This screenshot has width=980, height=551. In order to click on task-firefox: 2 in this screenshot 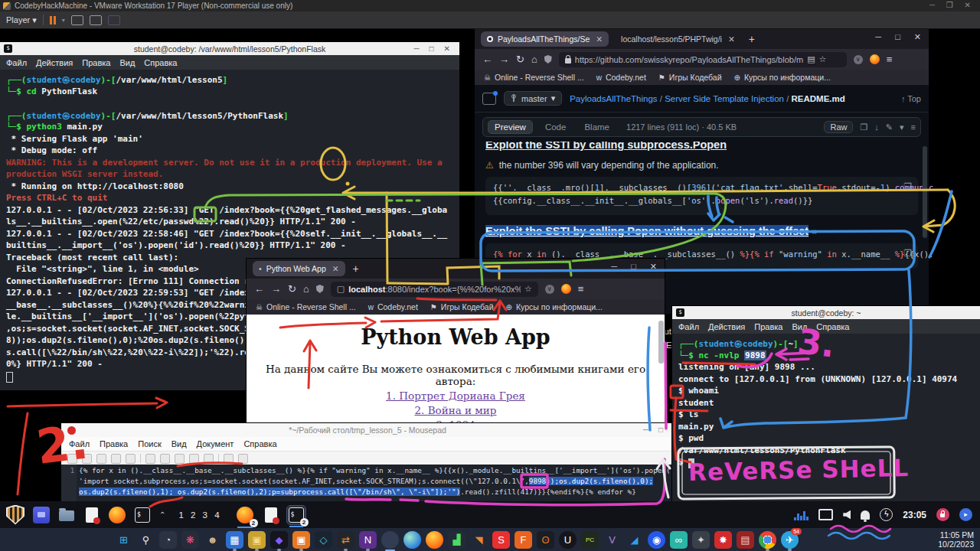, I will do `click(245, 515)`.